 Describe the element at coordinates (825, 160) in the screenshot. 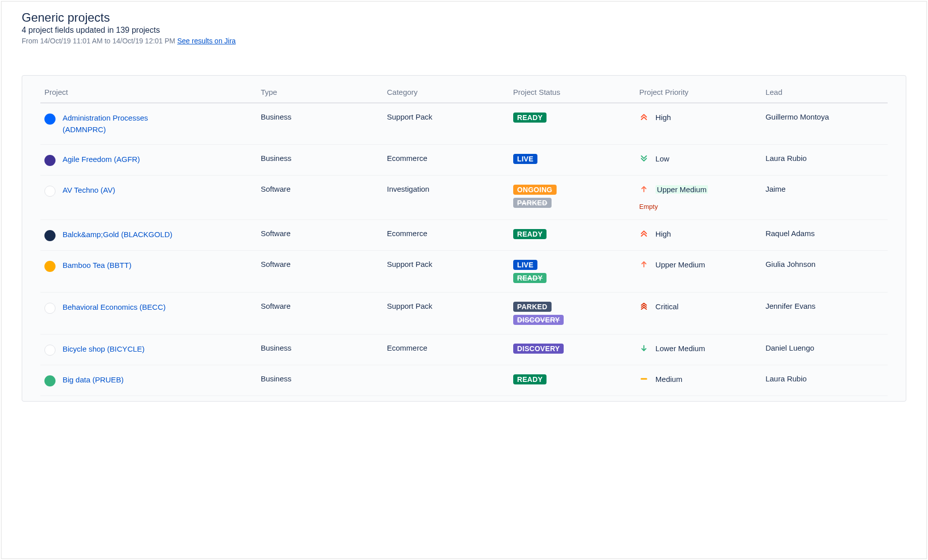

I see `lead-cell: Laura Rubio` at that location.